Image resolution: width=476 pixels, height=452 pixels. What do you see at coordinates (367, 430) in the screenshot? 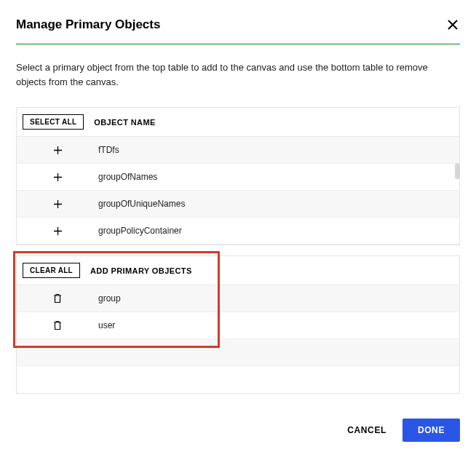
I see `cancel-button: CANCEL` at bounding box center [367, 430].